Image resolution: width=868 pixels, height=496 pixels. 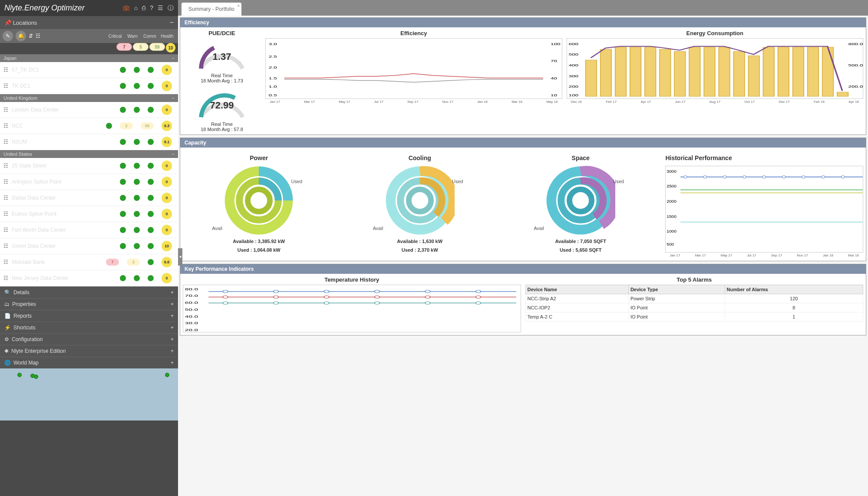 What do you see at coordinates (89, 279) in the screenshot?
I see `location-item: ☷New Jersey Data Center0` at bounding box center [89, 279].